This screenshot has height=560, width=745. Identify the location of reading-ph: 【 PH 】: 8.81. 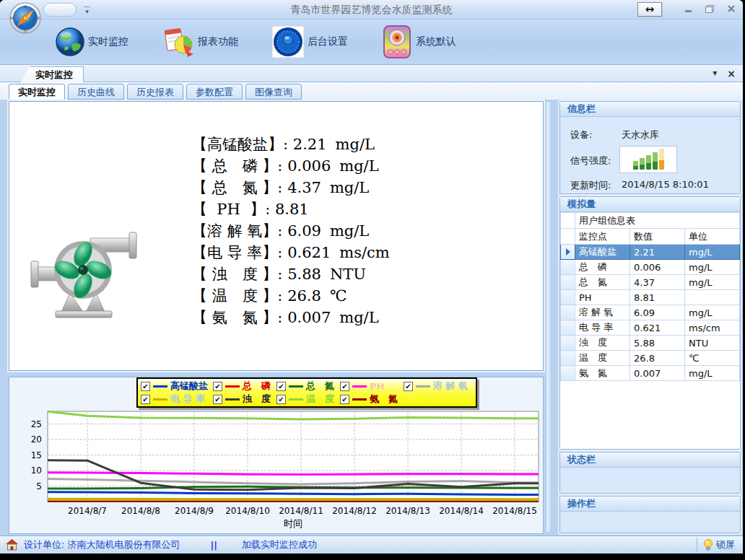
(291, 209).